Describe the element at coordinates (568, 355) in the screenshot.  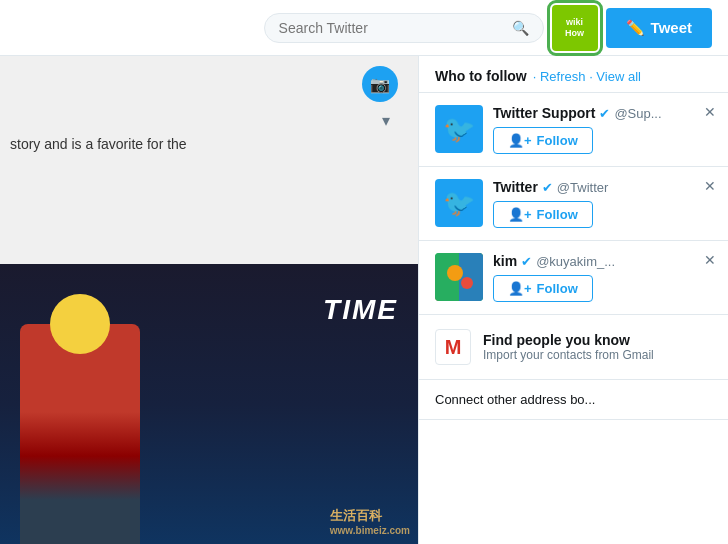
I see `find-people-subtitle: Import your contacts from Gmail` at that location.